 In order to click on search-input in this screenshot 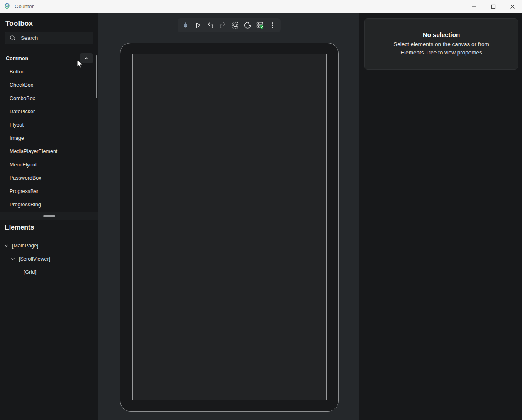, I will do `click(52, 38)`.